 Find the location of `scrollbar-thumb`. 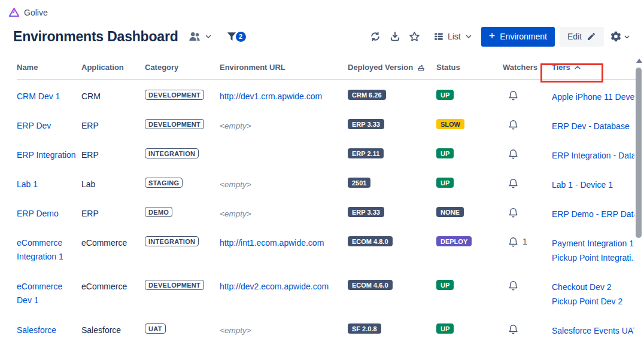

scrollbar-thumb is located at coordinates (639, 153).